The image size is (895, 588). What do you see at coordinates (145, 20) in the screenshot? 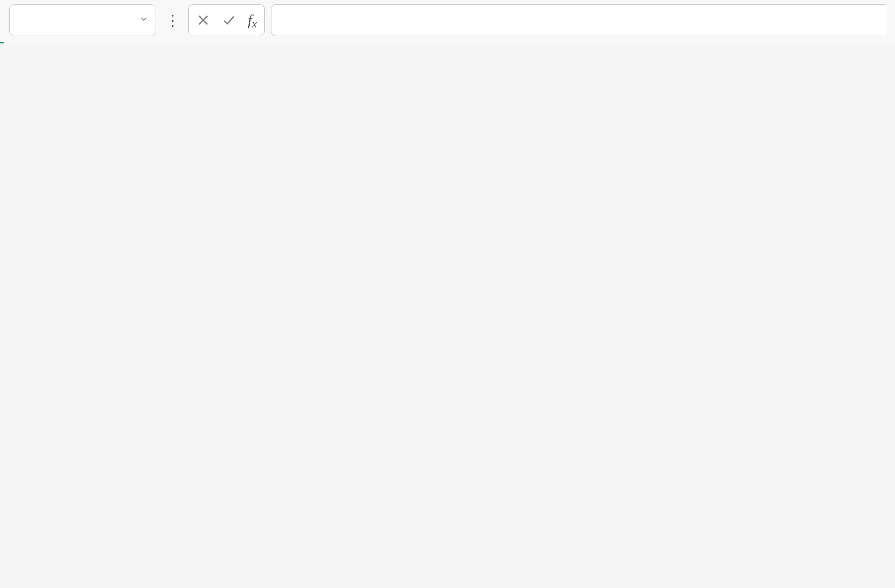
I see `chevron-down-icon` at bounding box center [145, 20].